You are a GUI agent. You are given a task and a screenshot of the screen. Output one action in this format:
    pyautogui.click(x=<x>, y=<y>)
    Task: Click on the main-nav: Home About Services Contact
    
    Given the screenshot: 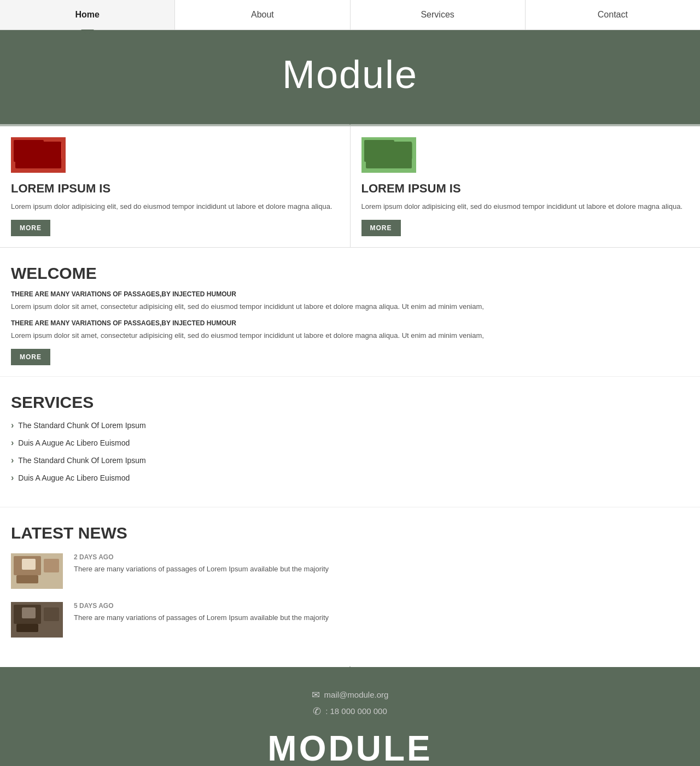 What is the action you would take?
    pyautogui.click(x=350, y=15)
    